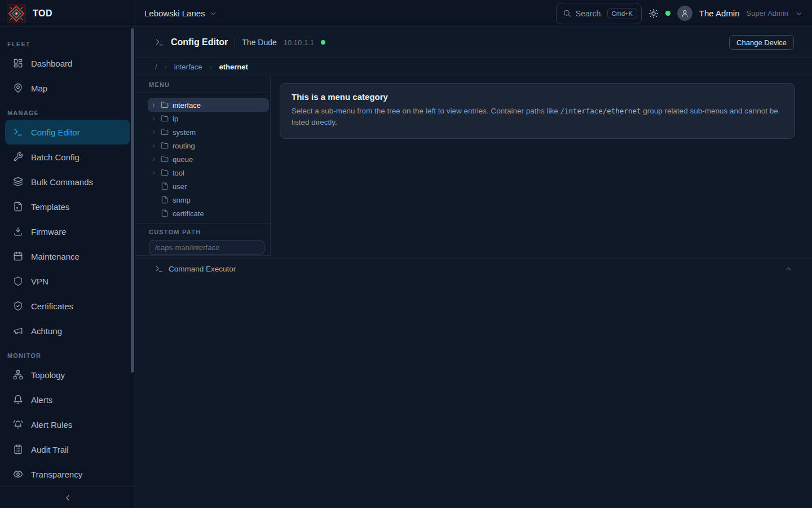 The image size is (812, 508). Describe the element at coordinates (203, 158) in the screenshot. I see `menu-tree: interface ip system` at that location.